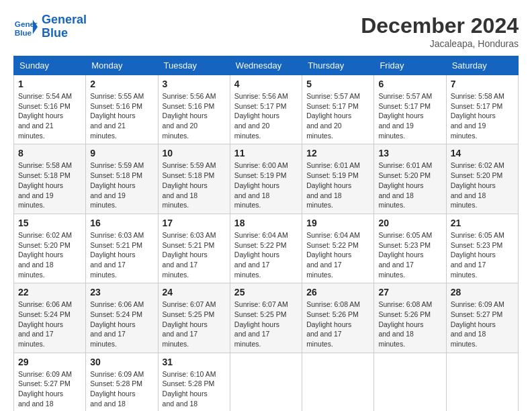  Describe the element at coordinates (194, 84) in the screenshot. I see `day-number: 3` at that location.